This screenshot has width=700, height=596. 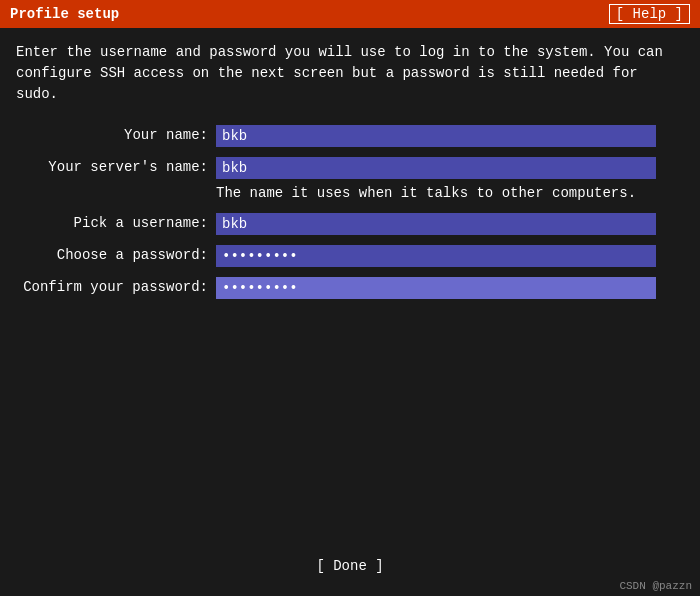 I want to click on username-input-wrapper, so click(x=450, y=224).